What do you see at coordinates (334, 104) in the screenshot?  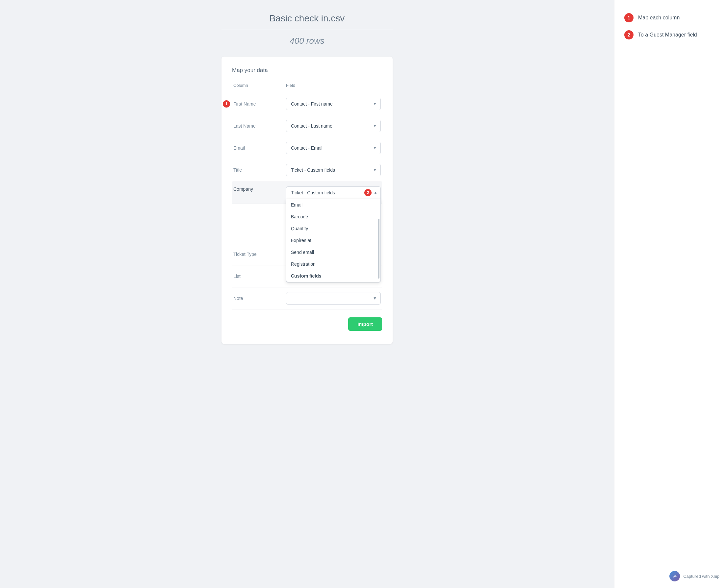 I see `field-select-wrapper-firstname: Contact - First name ▼` at bounding box center [334, 104].